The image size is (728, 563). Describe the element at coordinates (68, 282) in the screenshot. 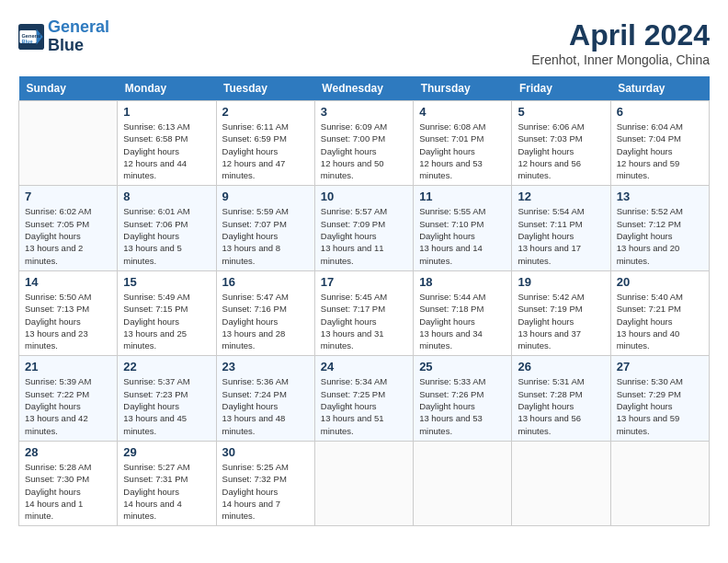

I see `day-number: 14` at that location.